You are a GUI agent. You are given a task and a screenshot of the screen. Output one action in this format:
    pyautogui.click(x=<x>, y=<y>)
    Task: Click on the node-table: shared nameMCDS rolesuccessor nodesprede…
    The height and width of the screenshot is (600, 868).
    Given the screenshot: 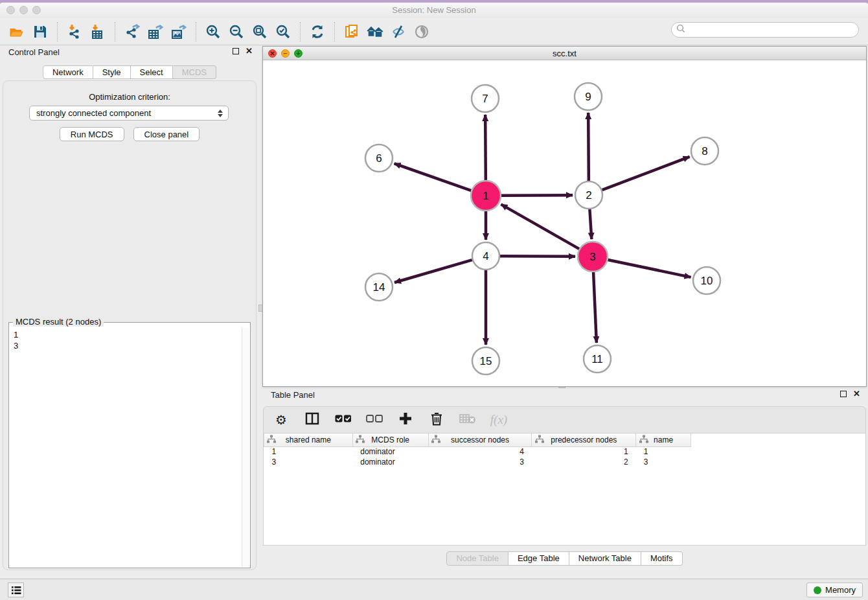 What is the action you would take?
    pyautogui.click(x=565, y=450)
    